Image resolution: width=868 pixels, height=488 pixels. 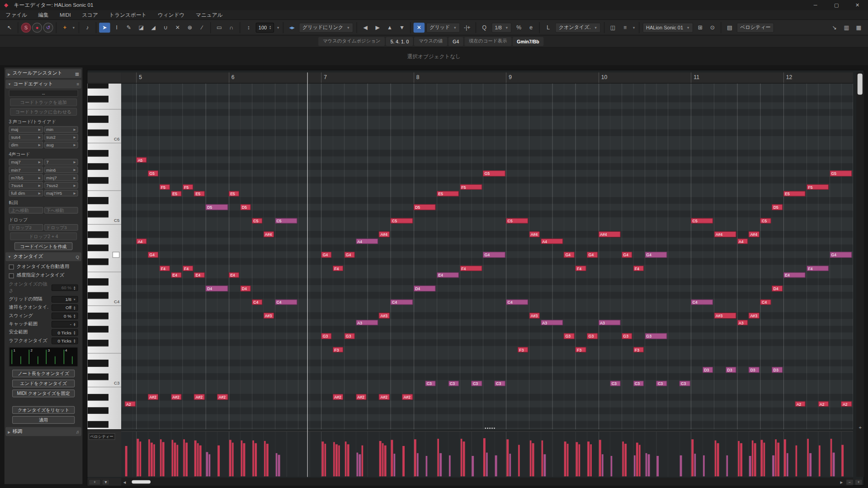 What do you see at coordinates (87, 28) in the screenshot?
I see `acoustic-feedback-icon: ♪` at bounding box center [87, 28].